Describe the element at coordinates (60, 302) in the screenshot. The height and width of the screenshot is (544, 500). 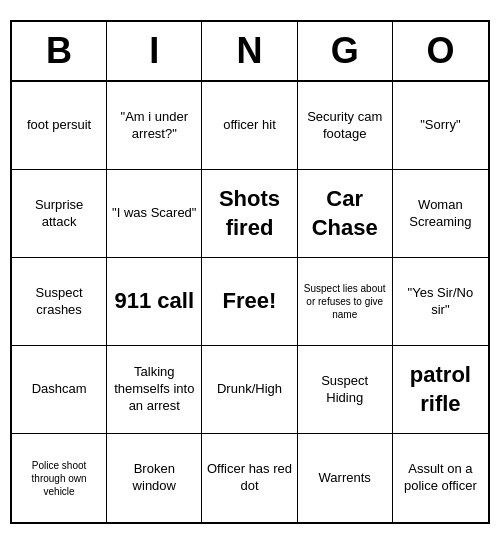
I see `bingo-cell: Suspect crashes` at that location.